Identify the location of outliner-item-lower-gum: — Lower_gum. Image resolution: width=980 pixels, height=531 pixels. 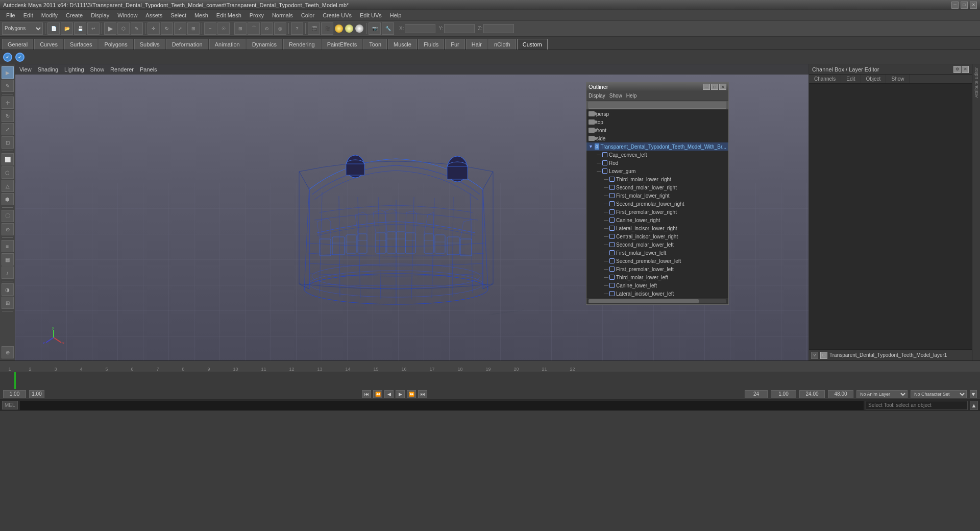
(657, 171).